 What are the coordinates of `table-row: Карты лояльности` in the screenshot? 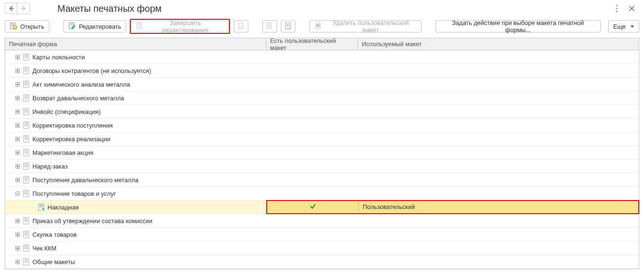 It's located at (322, 57).